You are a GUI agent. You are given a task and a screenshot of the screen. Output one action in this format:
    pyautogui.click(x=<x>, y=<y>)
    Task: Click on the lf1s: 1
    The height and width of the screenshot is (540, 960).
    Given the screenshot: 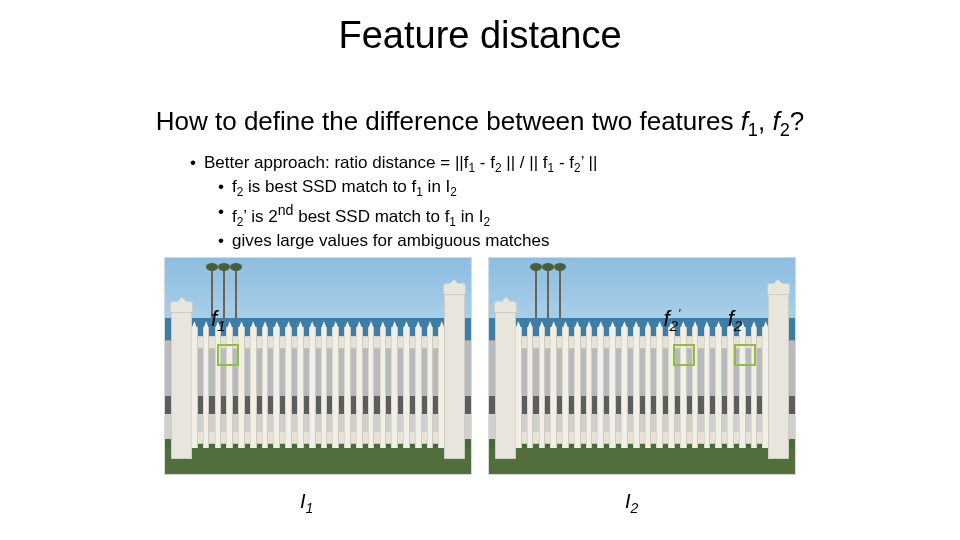 What is the action you would take?
    pyautogui.click(x=222, y=326)
    